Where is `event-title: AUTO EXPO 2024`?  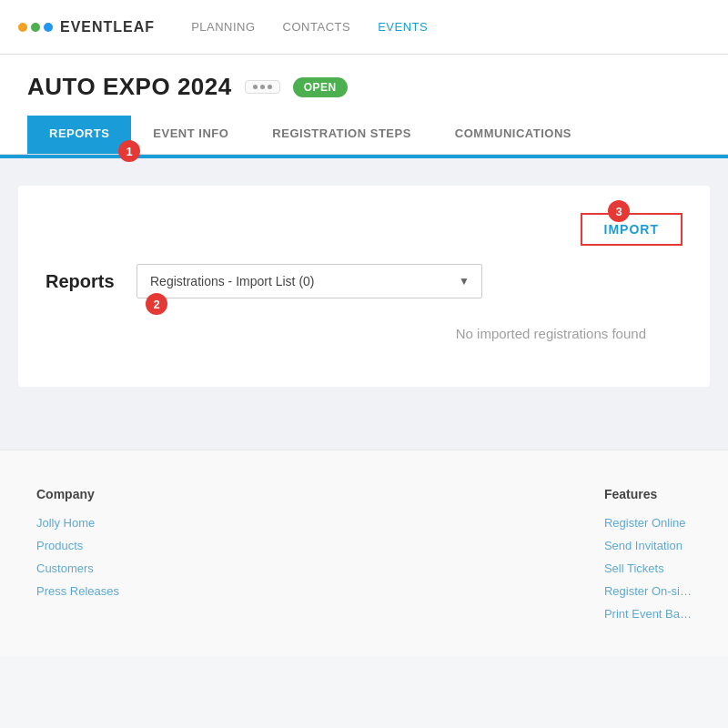
event-title: AUTO EXPO 2024 is located at coordinates (129, 87).